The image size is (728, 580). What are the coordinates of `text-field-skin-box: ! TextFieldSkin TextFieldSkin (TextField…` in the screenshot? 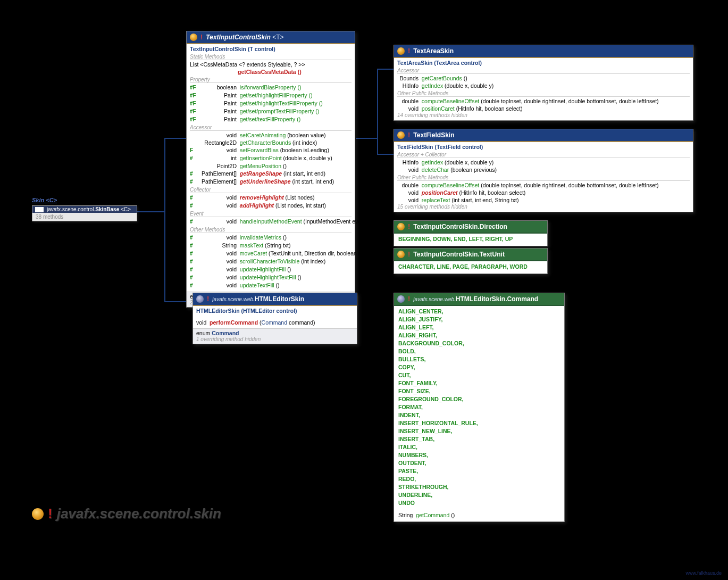 It's located at (543, 170).